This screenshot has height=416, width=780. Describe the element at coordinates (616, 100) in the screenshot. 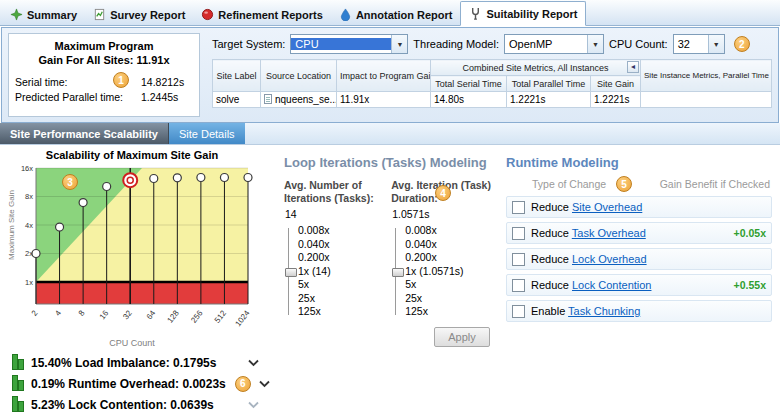

I see `cell-site-gain: 1.2221s` at that location.